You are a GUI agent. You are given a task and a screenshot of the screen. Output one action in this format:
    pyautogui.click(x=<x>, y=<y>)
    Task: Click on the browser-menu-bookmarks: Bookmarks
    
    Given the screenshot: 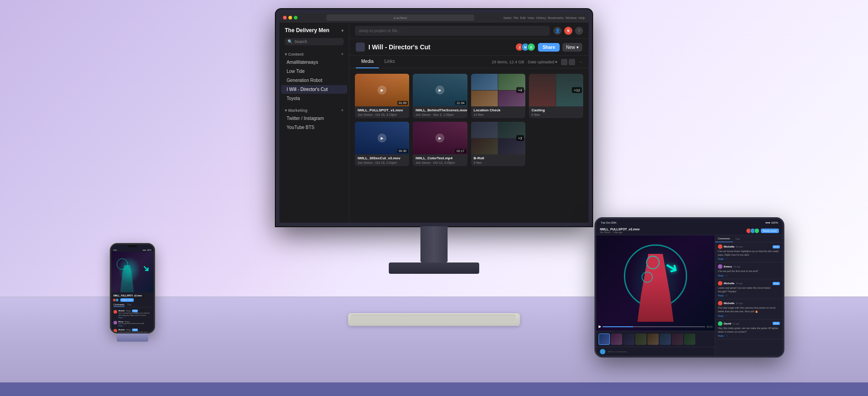 What is the action you would take?
    pyautogui.click(x=556, y=18)
    